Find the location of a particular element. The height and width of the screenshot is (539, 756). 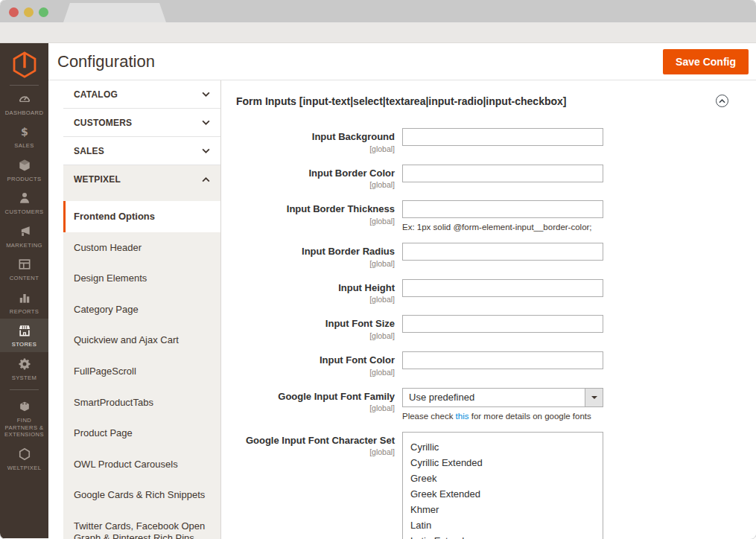

field-row-google-input-font-family: Google Input Font Family[global]Use pred… is located at coordinates (489, 404).